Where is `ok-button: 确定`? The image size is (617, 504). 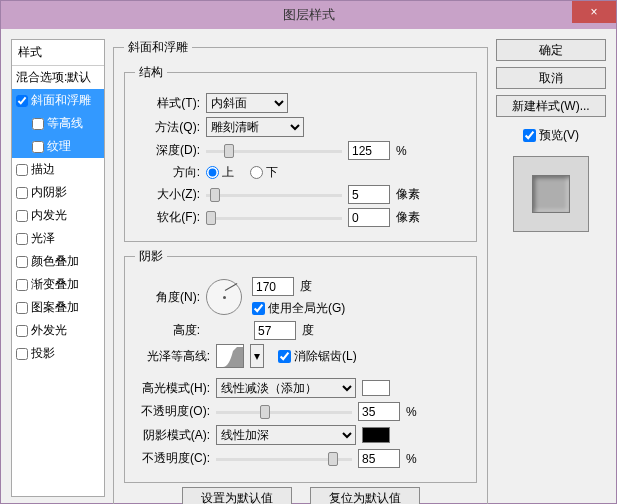 ok-button: 确定 is located at coordinates (551, 50).